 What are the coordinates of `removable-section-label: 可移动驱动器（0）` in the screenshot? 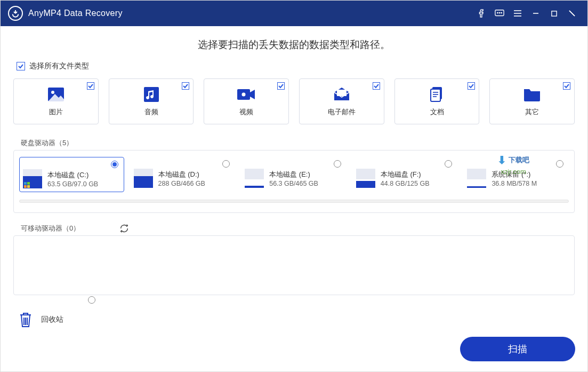 It's located at (50, 228).